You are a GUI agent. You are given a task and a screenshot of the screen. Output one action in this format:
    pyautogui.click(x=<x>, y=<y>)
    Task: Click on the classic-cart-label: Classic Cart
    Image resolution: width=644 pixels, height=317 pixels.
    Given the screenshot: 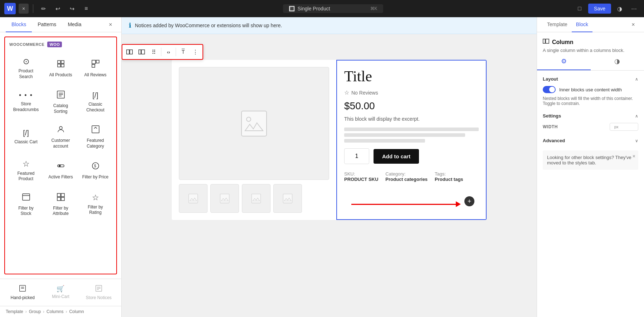 What is the action you would take?
    pyautogui.click(x=26, y=142)
    